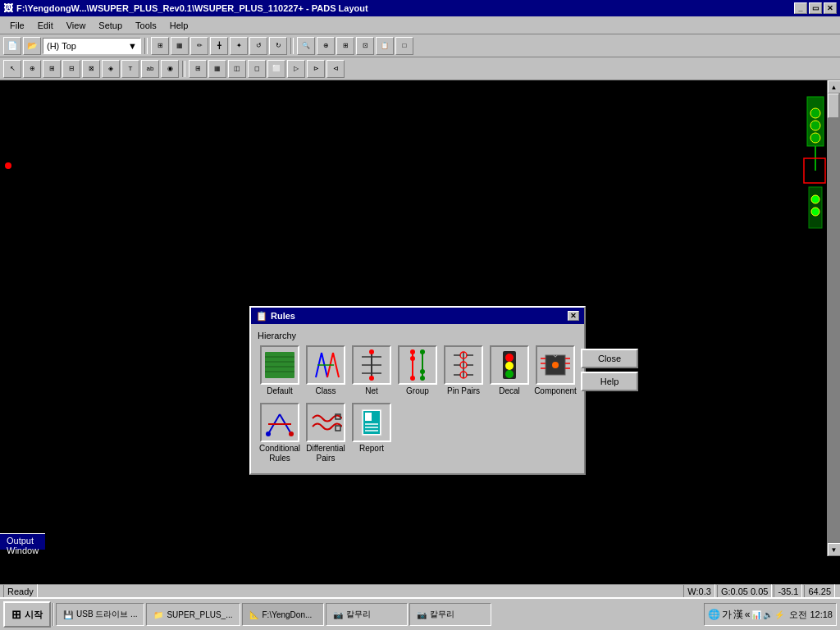 Image resolution: width=840 pixels, height=630 pixels. Describe the element at coordinates (100, 614) in the screenshot. I see `taskbar-item-usb: 💾 USB 드라이브 ...` at that location.